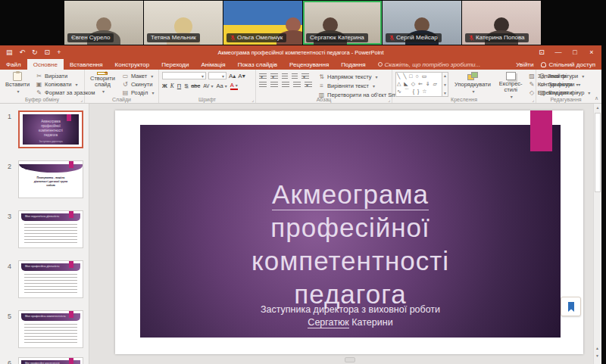 This screenshot has height=364, width=606. I want to click on strikethrough-button: abc, so click(195, 86).